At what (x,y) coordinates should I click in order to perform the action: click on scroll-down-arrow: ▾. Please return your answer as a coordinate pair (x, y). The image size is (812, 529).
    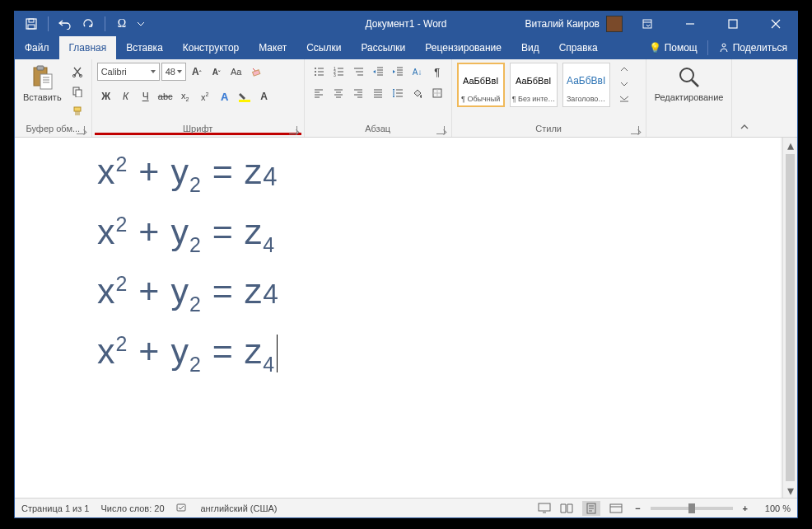
    Looking at the image, I should click on (791, 490).